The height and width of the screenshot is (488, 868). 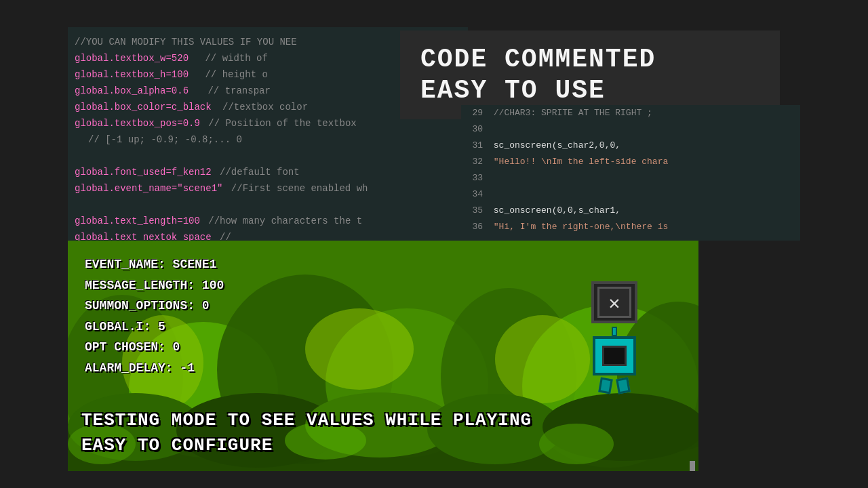 I want to click on right-line-35: 35 sc_onscreen(0,0,s_char1,, so click(x=631, y=211).